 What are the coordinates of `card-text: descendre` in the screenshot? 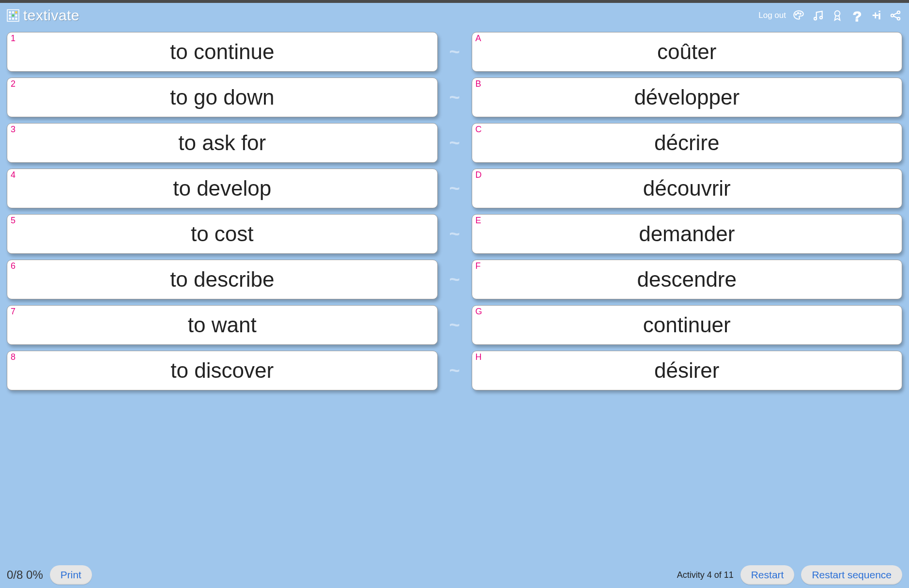 It's located at (687, 279).